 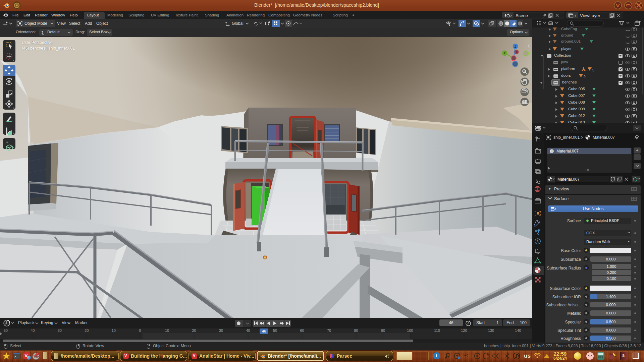 What do you see at coordinates (504, 53) in the screenshot?
I see `svg-text: Y` at bounding box center [504, 53].